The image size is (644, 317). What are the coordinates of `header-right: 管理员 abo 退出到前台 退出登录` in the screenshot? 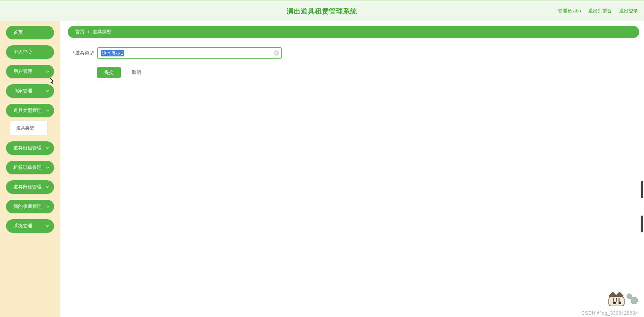 It's located at (598, 11).